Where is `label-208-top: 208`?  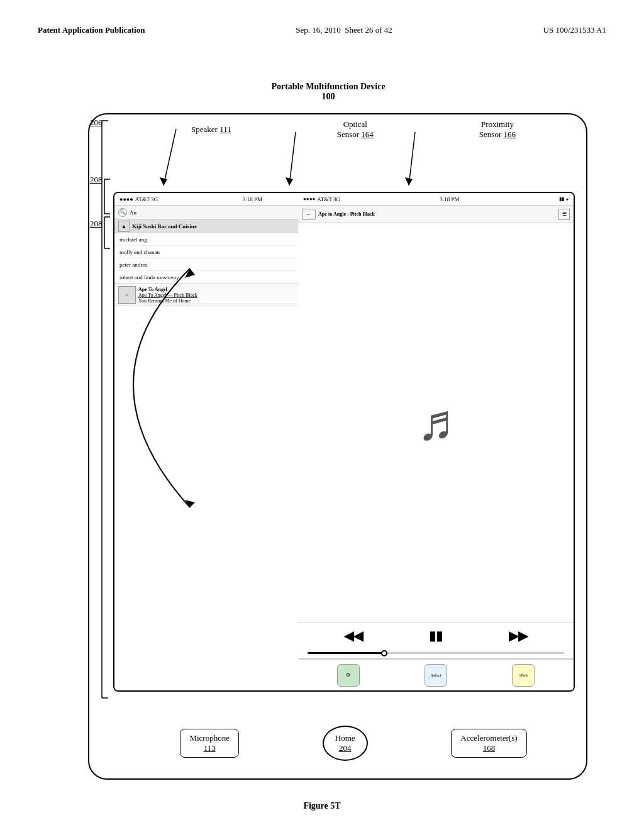 label-208-top: 208 is located at coordinates (96, 180).